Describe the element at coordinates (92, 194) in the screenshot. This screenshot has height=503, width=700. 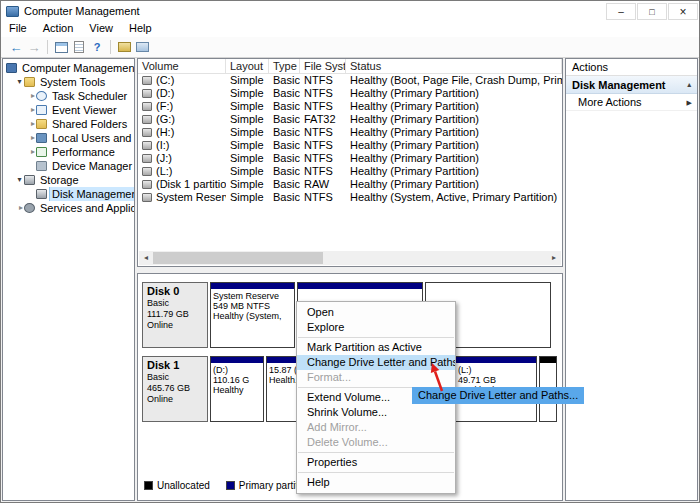
I see `tree-item-label-selected: Disk Management` at that location.